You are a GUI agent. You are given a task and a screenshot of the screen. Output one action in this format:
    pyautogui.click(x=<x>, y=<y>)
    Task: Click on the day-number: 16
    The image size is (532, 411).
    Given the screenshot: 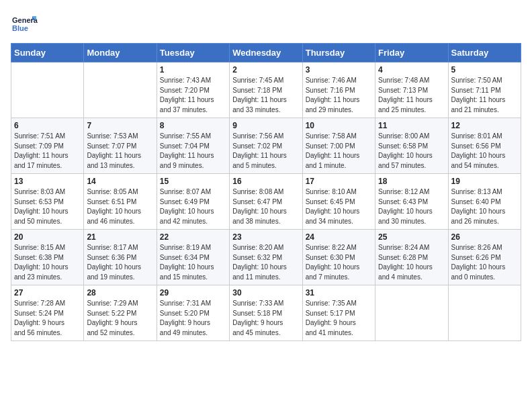 What is the action you would take?
    pyautogui.click(x=266, y=181)
    